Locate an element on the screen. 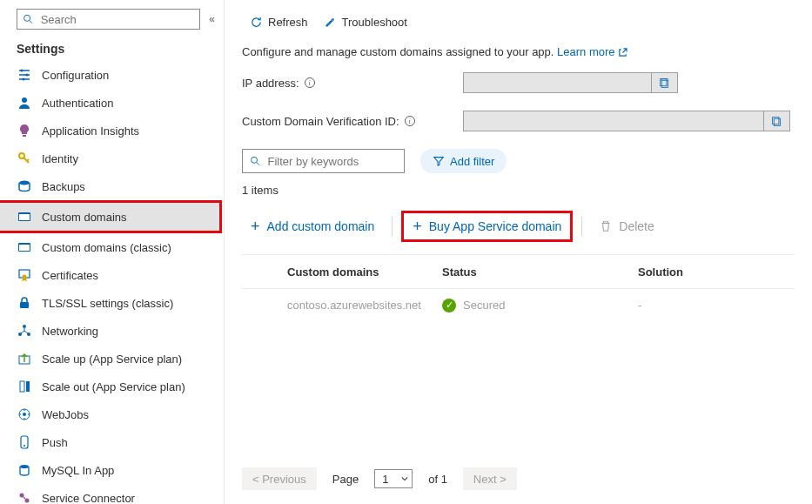 This screenshot has width=812, height=504. sidebar-item-label: Scale out (App Service plan) is located at coordinates (113, 386).